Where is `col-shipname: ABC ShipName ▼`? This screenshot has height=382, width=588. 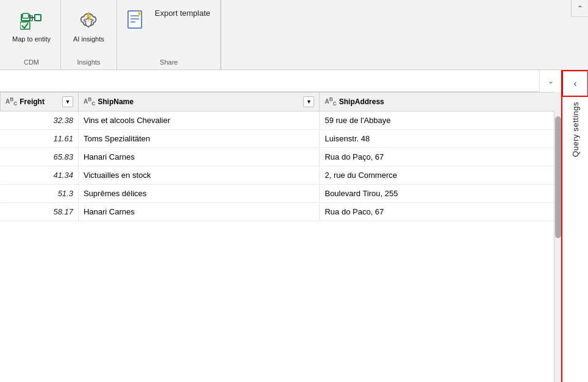 col-shipname: ABC ShipName ▼ is located at coordinates (199, 102).